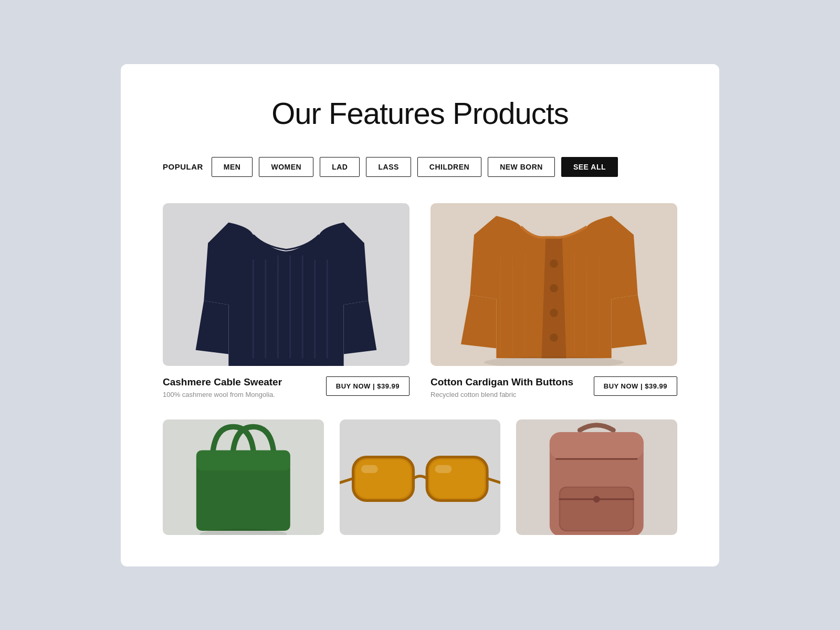 The height and width of the screenshot is (630, 840). What do you see at coordinates (509, 395) in the screenshot?
I see `product-desc-cardigan: Recycled cotton blend fabric` at bounding box center [509, 395].